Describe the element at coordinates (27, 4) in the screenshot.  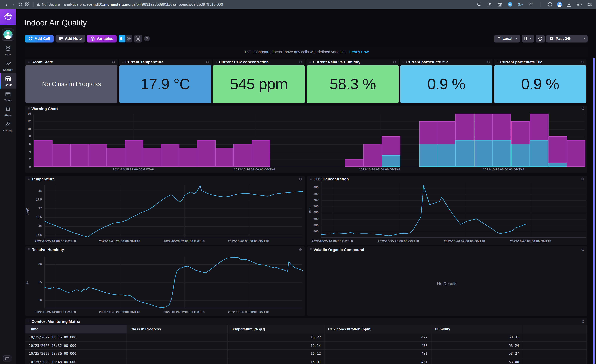
I see `tab-overview-icon` at that location.